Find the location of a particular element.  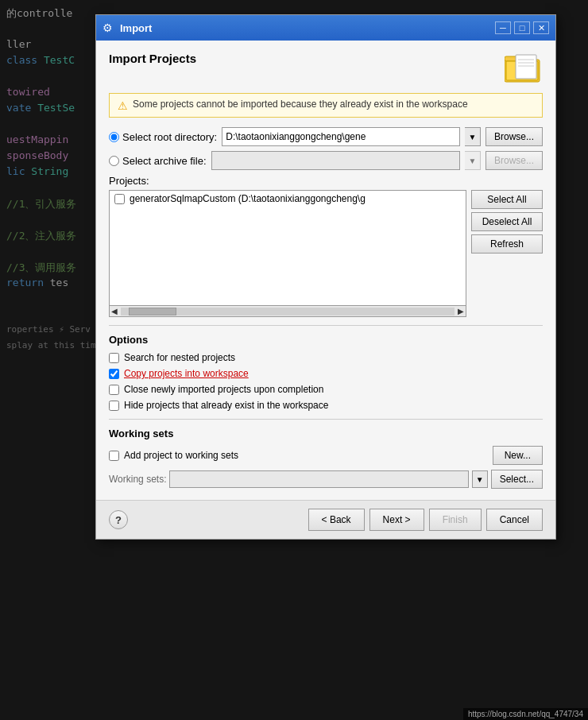

working-sets-input is located at coordinates (319, 479).